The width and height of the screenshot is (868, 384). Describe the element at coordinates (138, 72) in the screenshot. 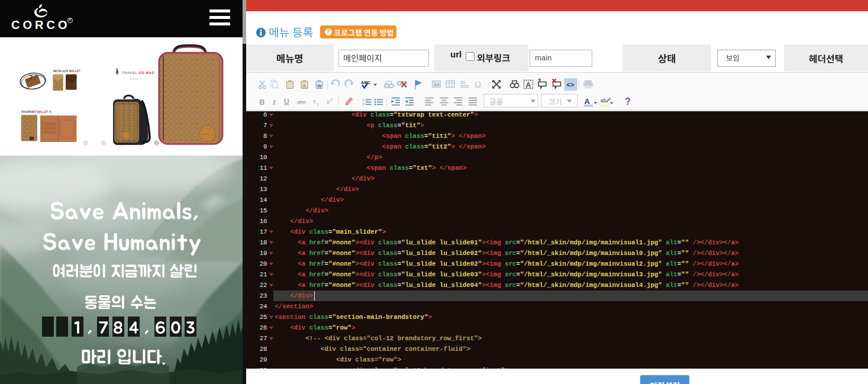

I see `svg-text: TRAVEL GO BAG` at that location.